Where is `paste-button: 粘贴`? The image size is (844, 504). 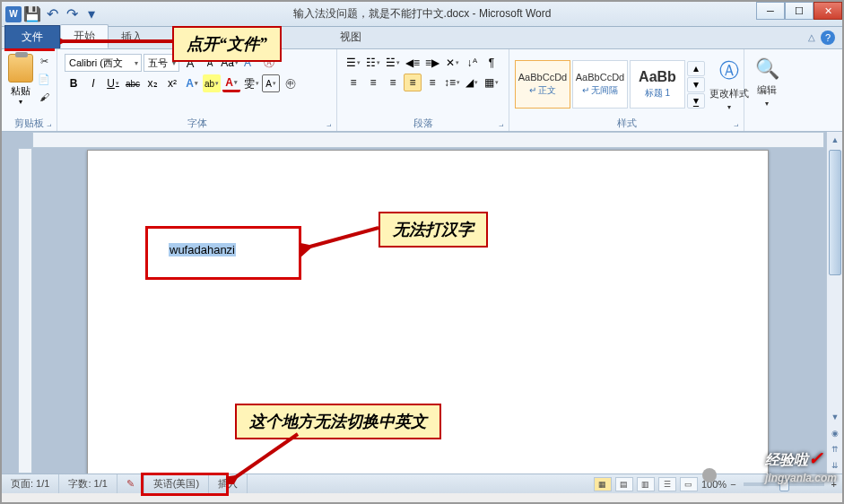 paste-button: 粘贴 is located at coordinates (21, 91).